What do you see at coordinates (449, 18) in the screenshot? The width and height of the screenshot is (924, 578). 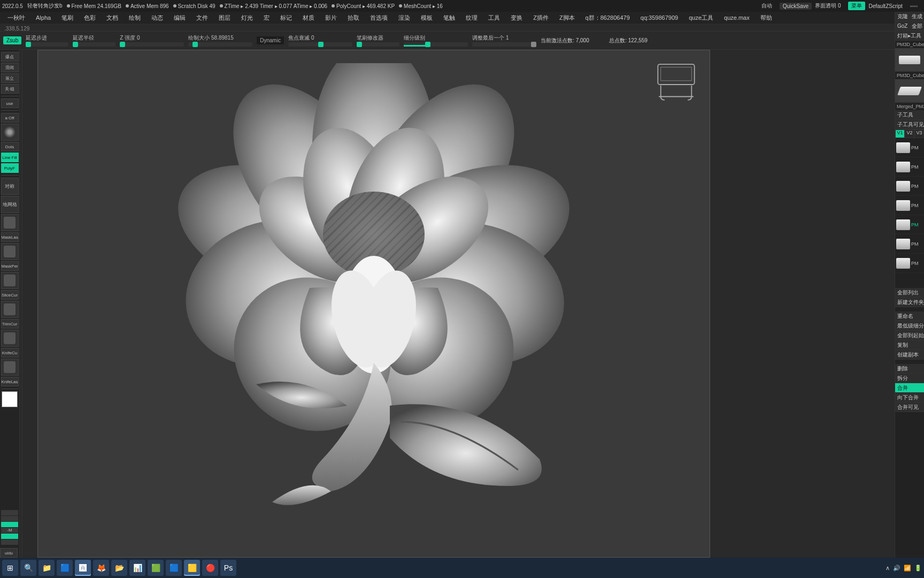 I see `menu-item: 笔触` at bounding box center [449, 18].